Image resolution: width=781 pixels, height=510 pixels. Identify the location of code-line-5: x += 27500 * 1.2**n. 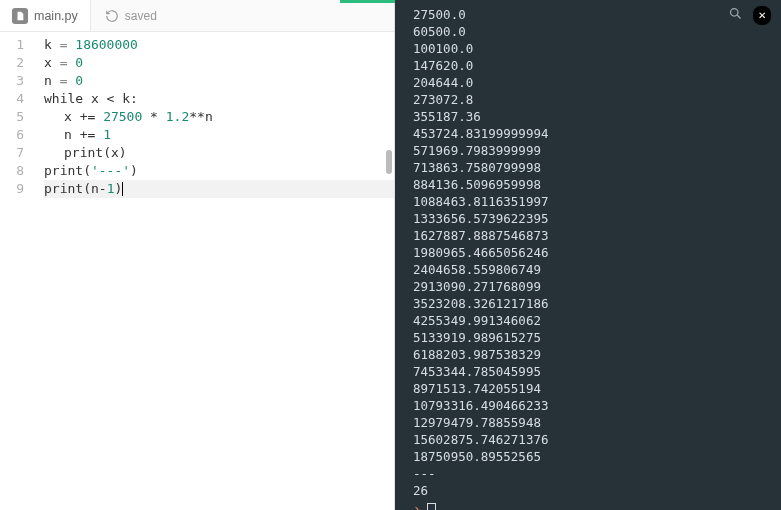
(219, 117).